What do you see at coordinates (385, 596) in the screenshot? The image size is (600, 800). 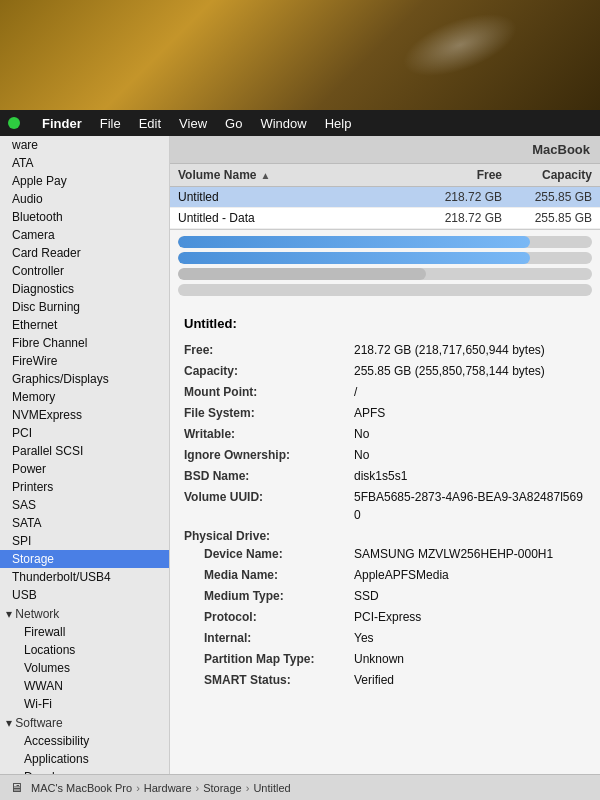 I see `physical-drive-row-2: Medium Type:SSD` at bounding box center [385, 596].